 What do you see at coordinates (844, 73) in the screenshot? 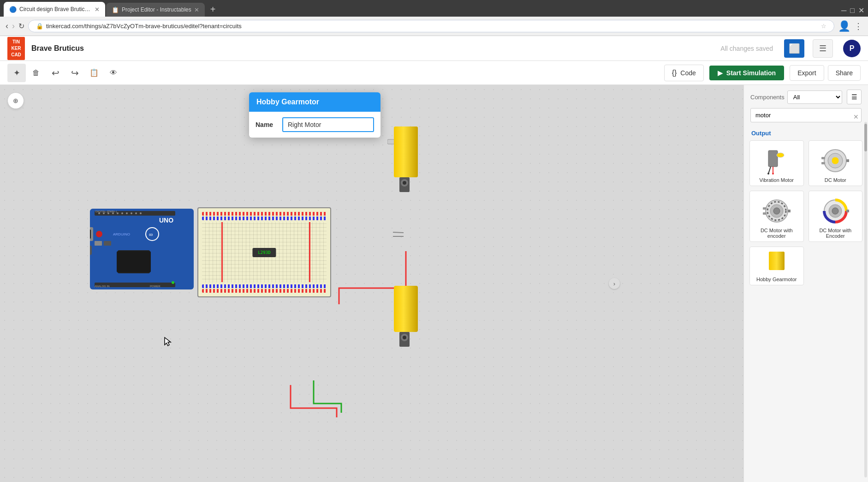
I see `share-button: Share` at bounding box center [844, 73].